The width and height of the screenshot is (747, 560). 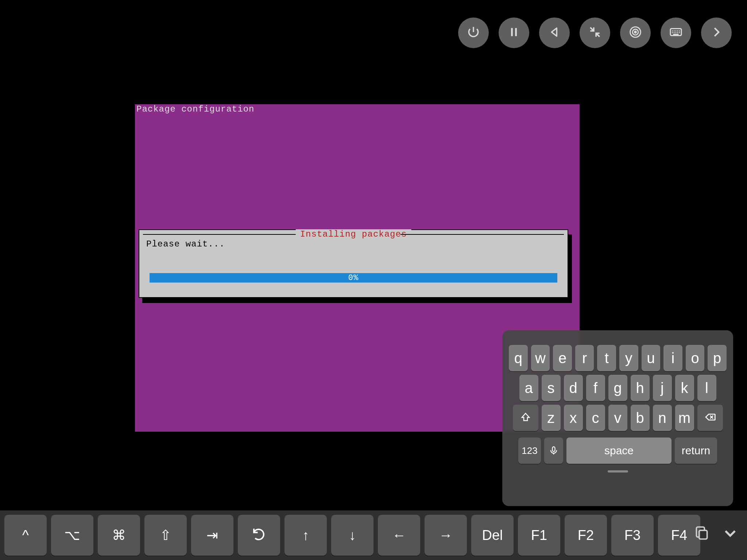 I want to click on keyboard-row-4: 123 space return, so click(x=618, y=451).